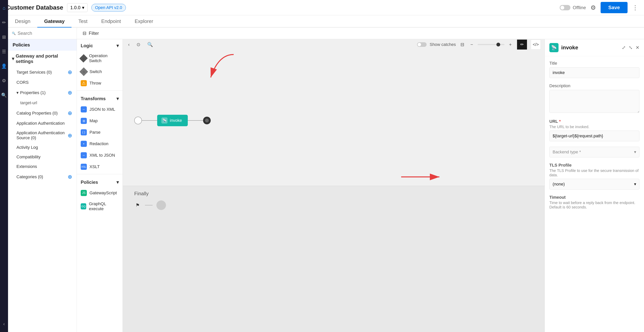  Describe the element at coordinates (560, 122) in the screenshot. I see `url-required-star: *` at that location.